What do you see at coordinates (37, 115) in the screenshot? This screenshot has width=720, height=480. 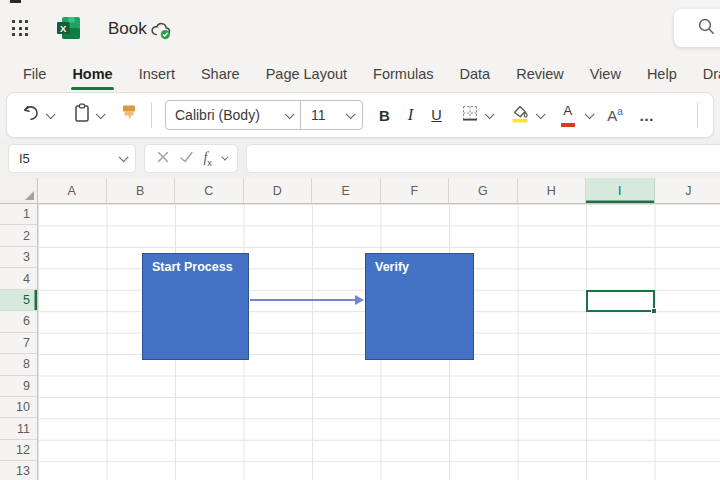 I see `undo-button` at bounding box center [37, 115].